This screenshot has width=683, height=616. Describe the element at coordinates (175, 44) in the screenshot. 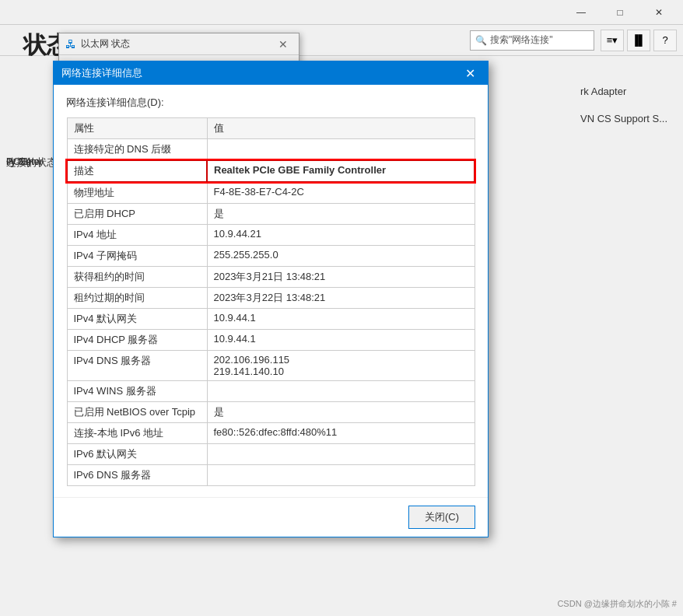

I see `eth-status-title-text: 以太网 状态` at that location.